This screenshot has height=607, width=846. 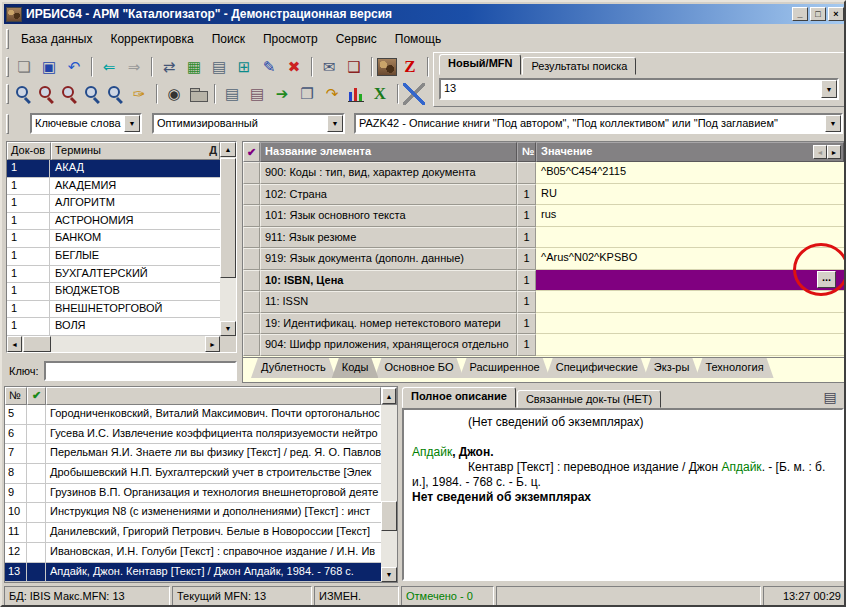 I want to click on term-row: 1БУХГАЛТЕРСКИЙ, so click(x=114, y=275).